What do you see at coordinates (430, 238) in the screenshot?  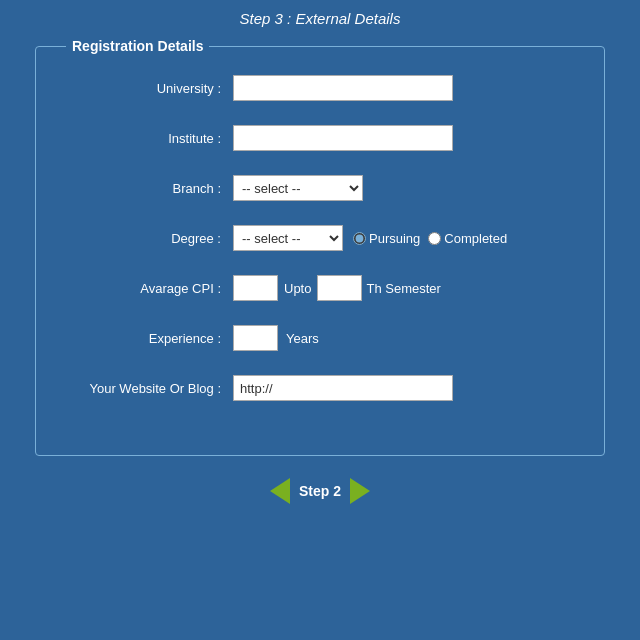 I see `degree-radio-group: Pursuing Completed` at bounding box center [430, 238].